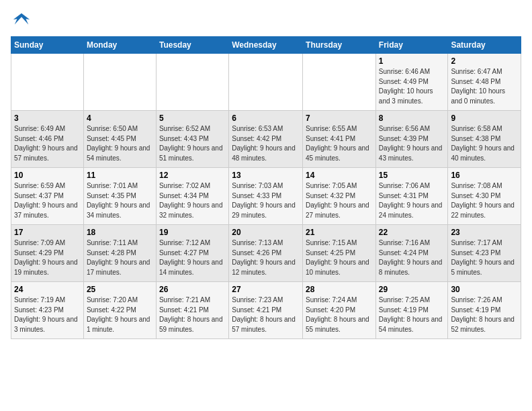 The width and height of the screenshot is (532, 411). I want to click on day-info: Sunrise: 7:05 AM Sunset: 4:32 PM Dayligh…, so click(339, 201).